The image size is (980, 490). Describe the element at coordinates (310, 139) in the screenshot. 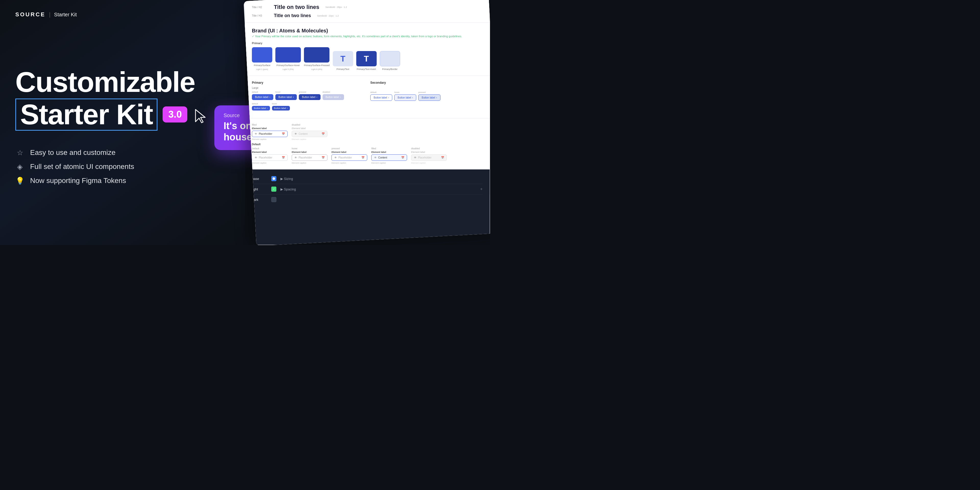

I see `caption-disabled: Element caption` at that location.